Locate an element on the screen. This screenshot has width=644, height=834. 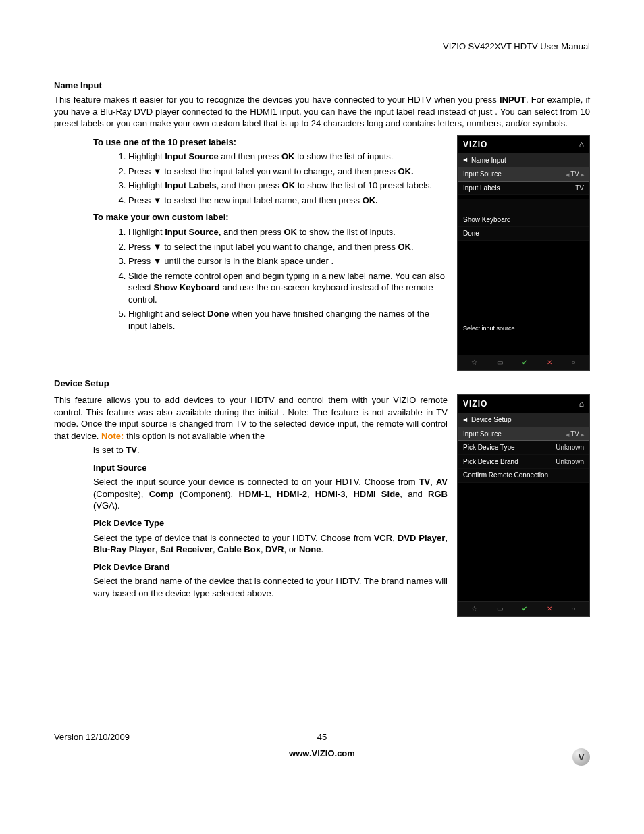
osd-screenshot-device-setup: VIZIO ⌂ ◀ Device Setup Input Source ◀ TV… is located at coordinates (524, 505).